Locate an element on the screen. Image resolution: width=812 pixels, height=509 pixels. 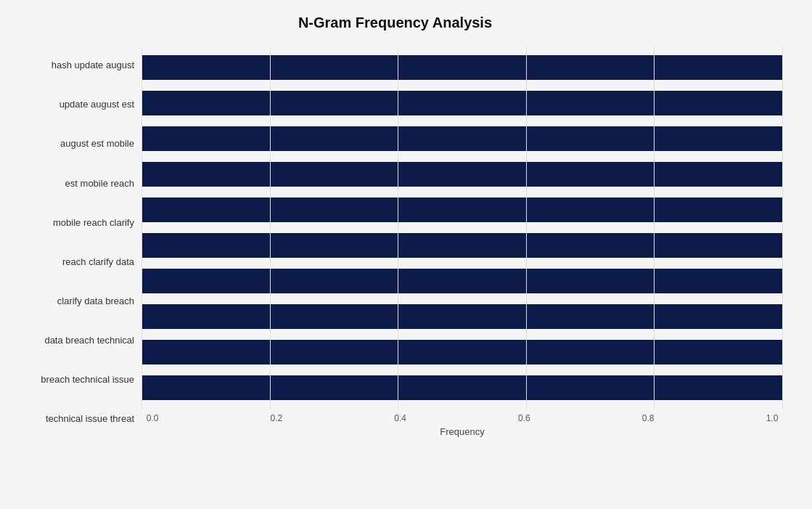
x-tick: 0.4 is located at coordinates (401, 418).